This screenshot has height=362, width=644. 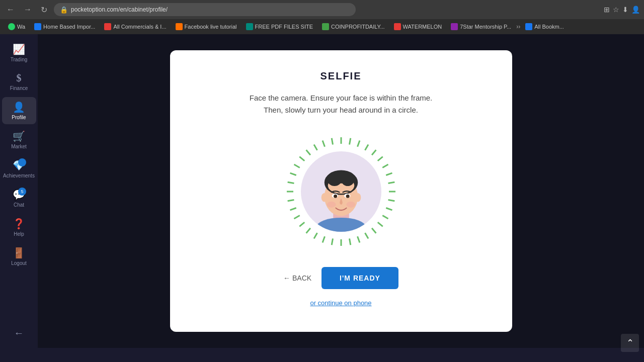 I want to click on address-text: pocketoption.com/en/cabinet/profile/, so click(x=119, y=10).